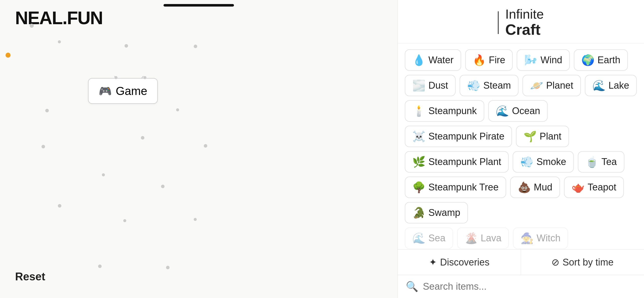 The height and width of the screenshot is (298, 644). Describe the element at coordinates (497, 60) in the screenshot. I see `item-label: Fire` at that location.